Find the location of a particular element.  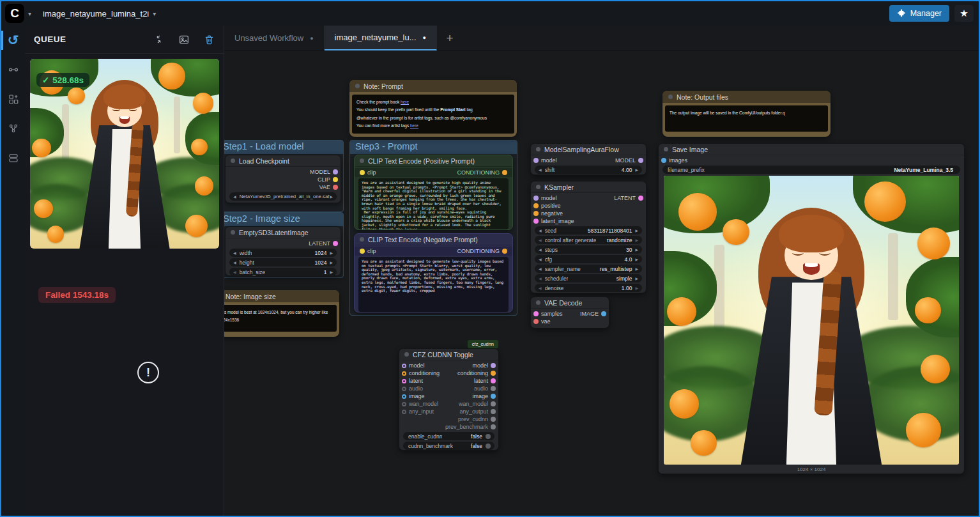

group-title: Step1 - Load model is located at coordinates (284, 147).